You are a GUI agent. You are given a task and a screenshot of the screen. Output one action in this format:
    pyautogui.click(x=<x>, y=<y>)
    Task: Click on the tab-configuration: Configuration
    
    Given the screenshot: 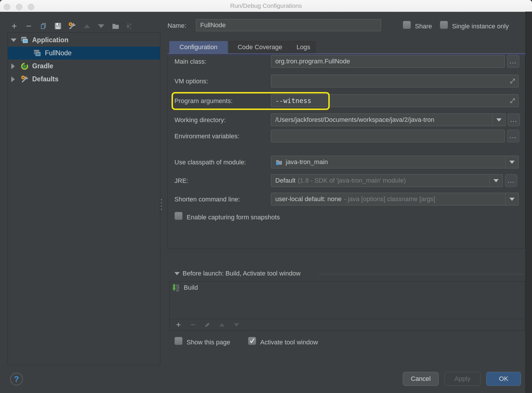 What is the action you would take?
    pyautogui.click(x=198, y=47)
    